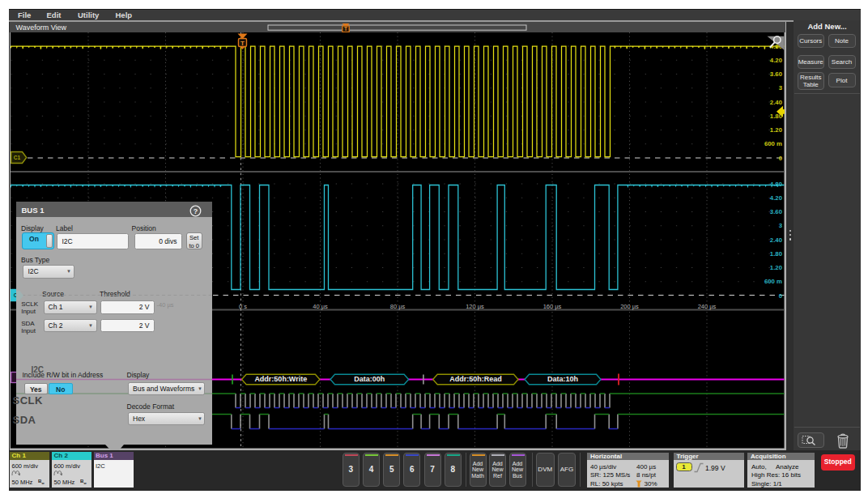 The height and width of the screenshot is (494, 868). What do you see at coordinates (474, 306) in the screenshot?
I see `svg-text: 120 µs` at bounding box center [474, 306].